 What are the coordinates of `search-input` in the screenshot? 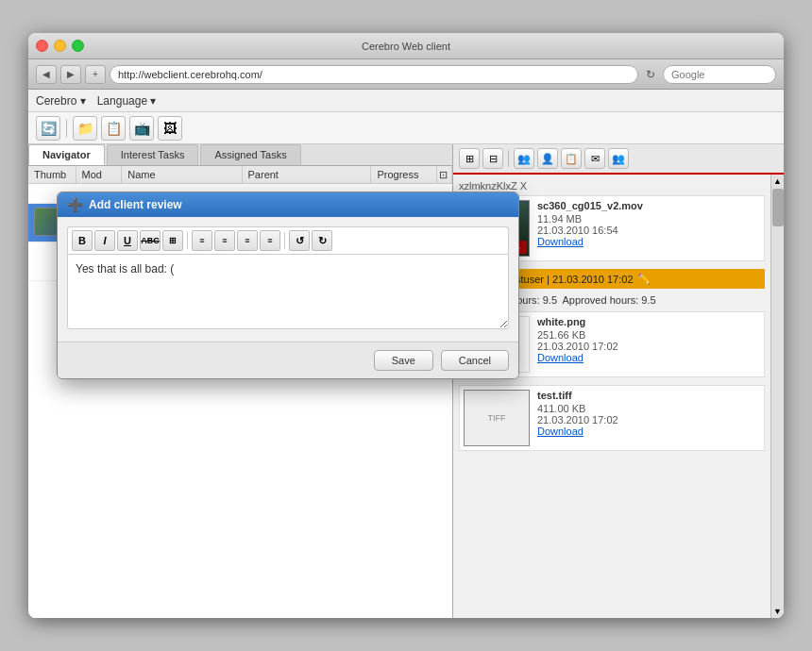 It's located at (719, 75).